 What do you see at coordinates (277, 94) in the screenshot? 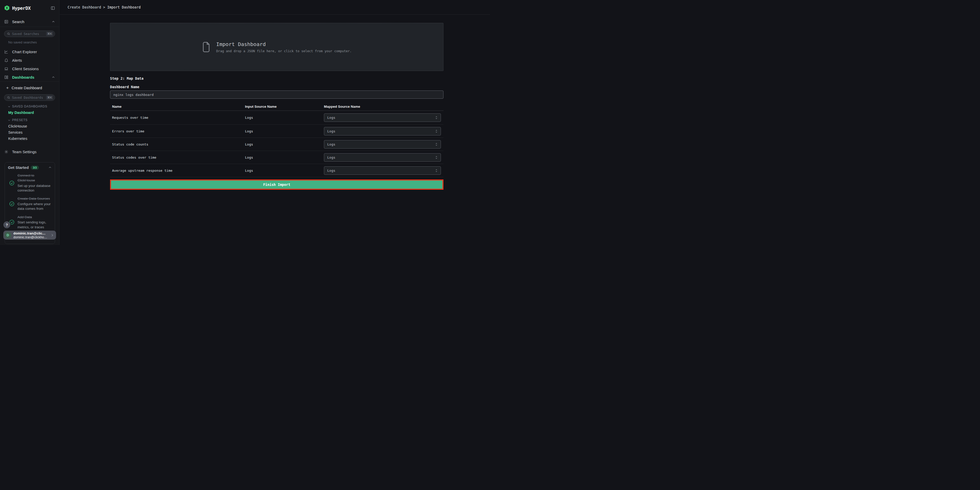
I see `dashboard-name-input` at bounding box center [277, 94].